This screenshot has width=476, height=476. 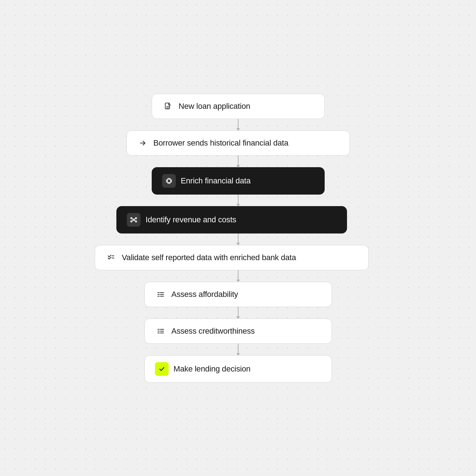 What do you see at coordinates (238, 106) in the screenshot?
I see `node-new-loan: New loan application` at bounding box center [238, 106].